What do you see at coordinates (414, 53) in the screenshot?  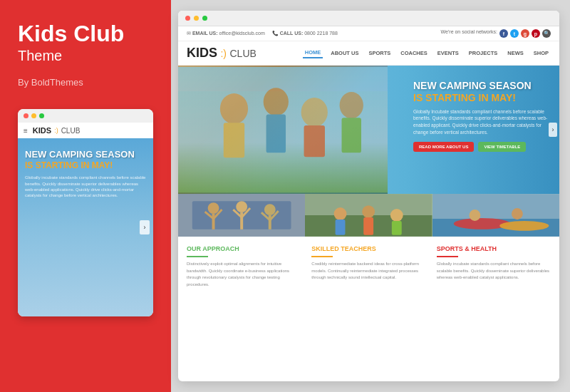 I see `nav-coaches: COACHES` at bounding box center [414, 53].